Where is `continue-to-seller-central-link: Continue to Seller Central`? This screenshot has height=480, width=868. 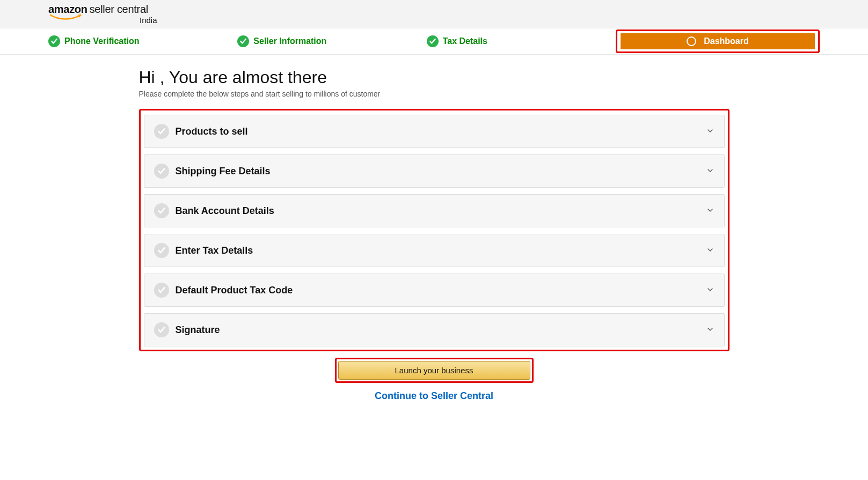
continue-to-seller-central-link: Continue to Seller Central is located at coordinates (434, 396).